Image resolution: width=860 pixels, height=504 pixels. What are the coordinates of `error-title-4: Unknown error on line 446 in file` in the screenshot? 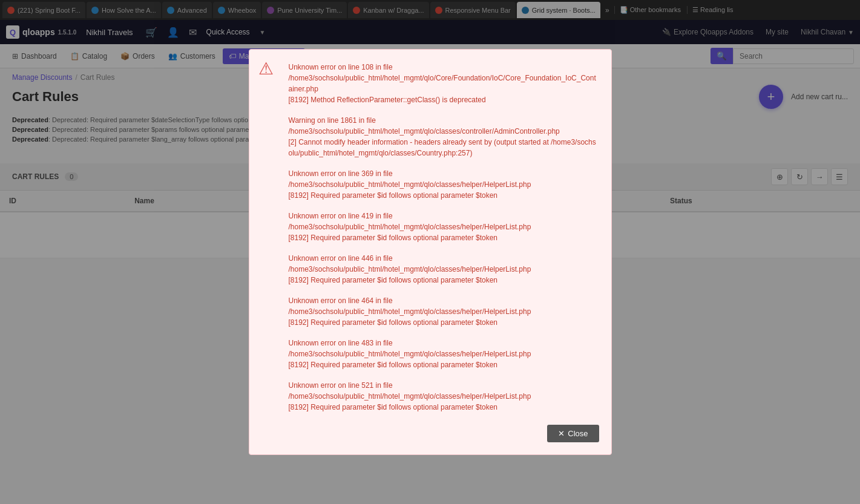 It's located at (444, 255).